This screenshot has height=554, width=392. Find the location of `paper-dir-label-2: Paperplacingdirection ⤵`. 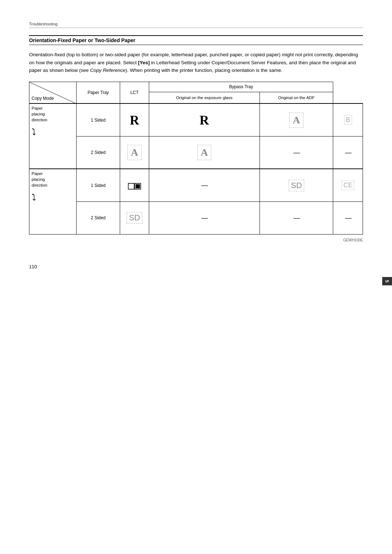

paper-dir-label-2: Paperplacingdirection ⤵ is located at coordinates (53, 201).